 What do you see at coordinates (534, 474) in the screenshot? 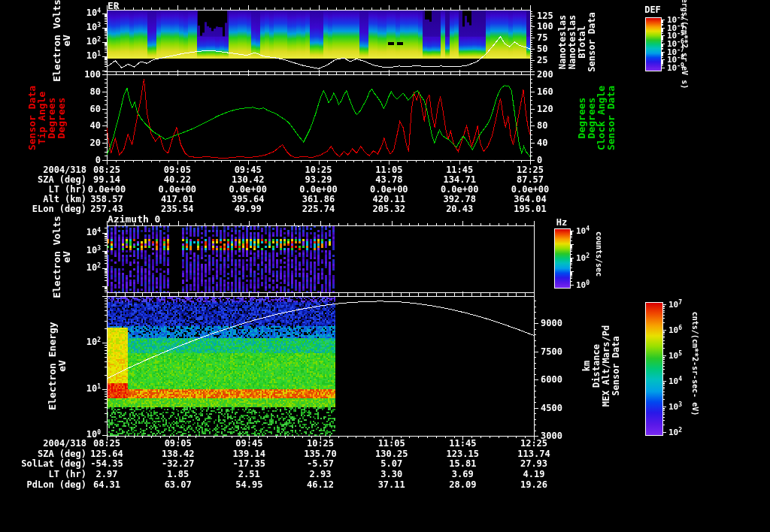
I see `table-cell: 4.19` at bounding box center [534, 474].